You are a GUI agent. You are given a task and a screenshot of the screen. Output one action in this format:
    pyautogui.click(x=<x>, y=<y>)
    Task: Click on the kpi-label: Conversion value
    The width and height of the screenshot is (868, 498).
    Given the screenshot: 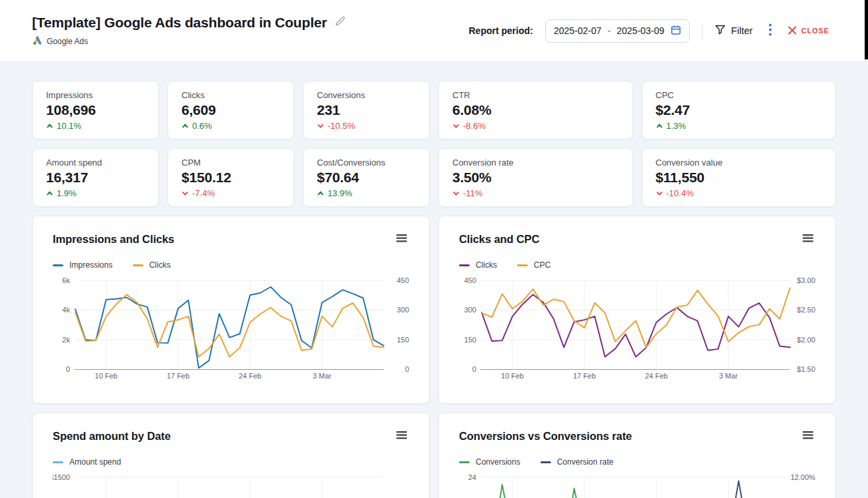 What is the action you would take?
    pyautogui.click(x=739, y=163)
    